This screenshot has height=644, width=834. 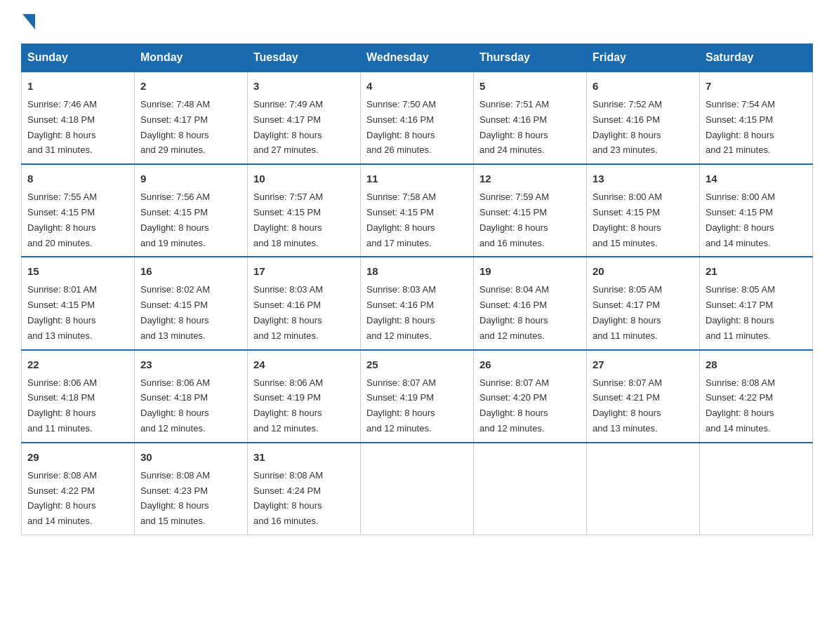 What do you see at coordinates (402, 220) in the screenshot?
I see `day-info: Sunrise: 7:58 AMSunset: 4:15 PMDaylight:…` at bounding box center [402, 220].